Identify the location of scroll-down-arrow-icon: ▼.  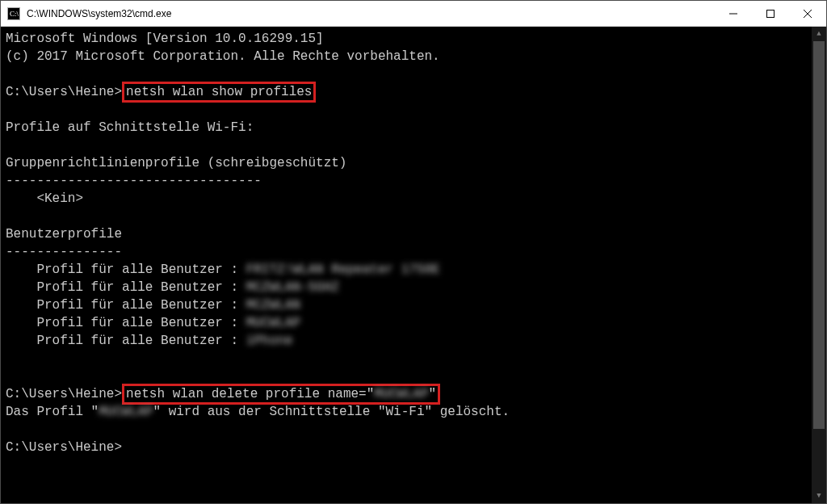
(819, 496).